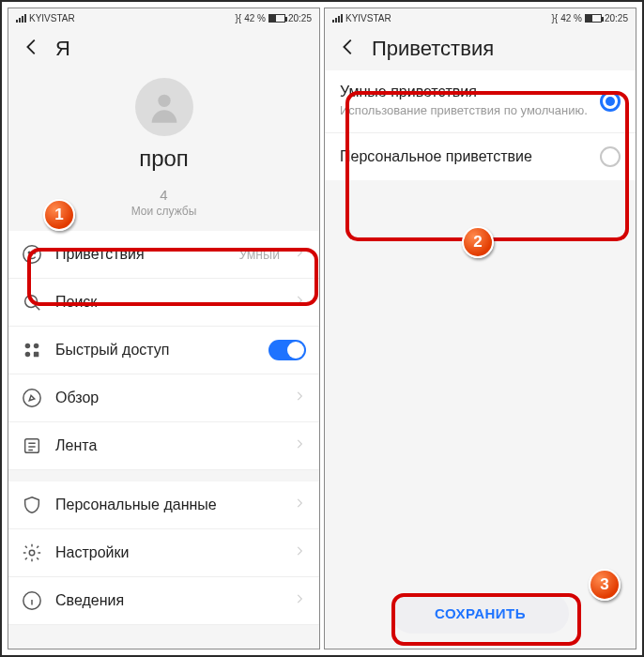 The height and width of the screenshot is (657, 644). What do you see at coordinates (32, 254) in the screenshot?
I see `smiley-icon` at bounding box center [32, 254].